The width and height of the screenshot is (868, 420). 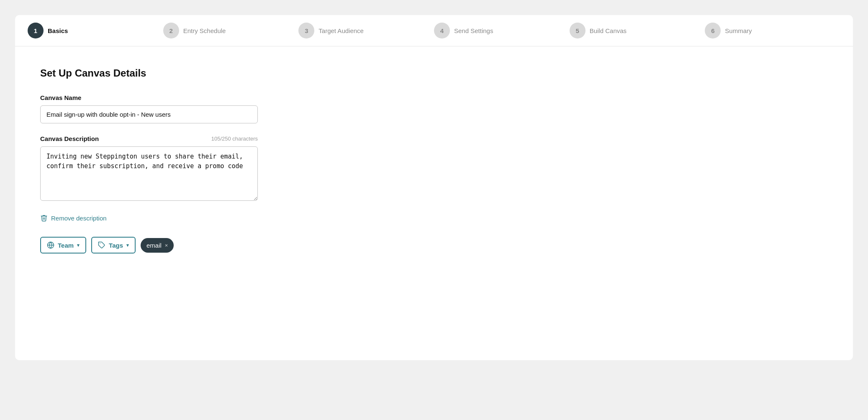 What do you see at coordinates (128, 245) in the screenshot?
I see `tags-dropdown-arrow: ▾` at bounding box center [128, 245].